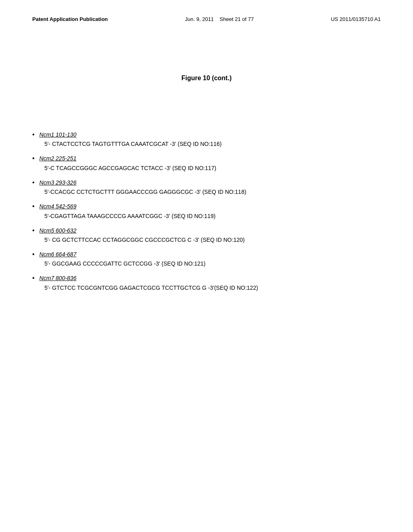  Describe the element at coordinates (219, 19) in the screenshot. I see `header-date-sheet: Jun. 9, 2011 Sheet 21 of 77` at that location.